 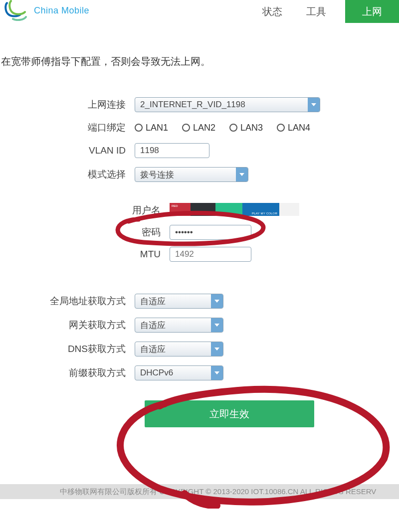 What do you see at coordinates (62, 11) in the screenshot?
I see `brand-text: China Mobile` at bounding box center [62, 11].